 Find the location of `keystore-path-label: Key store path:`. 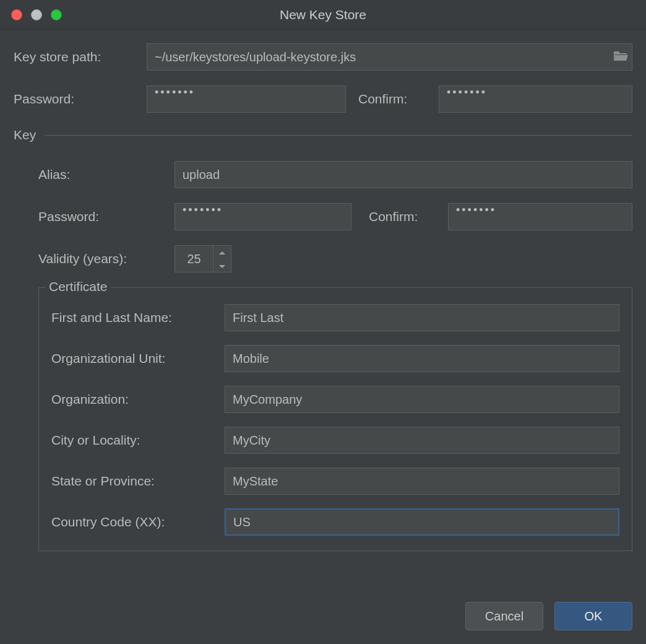

keystore-path-label: Key store path: is located at coordinates (80, 57).